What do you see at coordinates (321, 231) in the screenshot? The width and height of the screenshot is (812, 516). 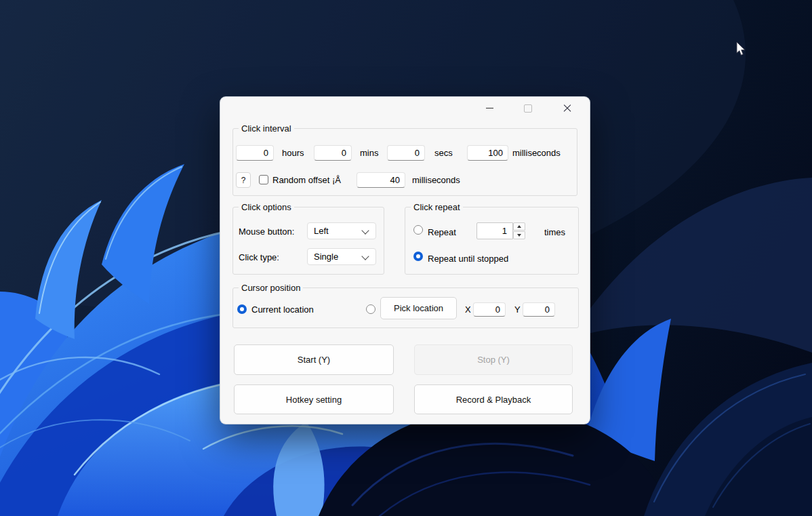 I see `mouse-button-value: Left` at bounding box center [321, 231].